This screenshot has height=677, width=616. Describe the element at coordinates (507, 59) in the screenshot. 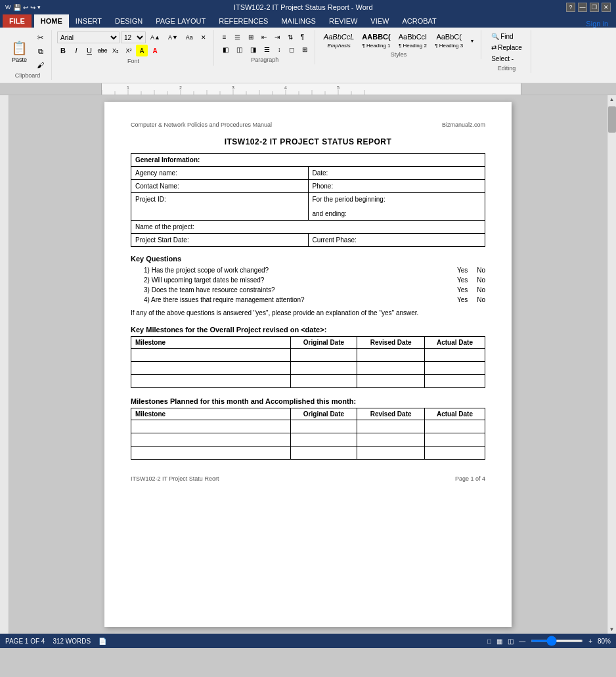

I see `select-button: Select -` at that location.